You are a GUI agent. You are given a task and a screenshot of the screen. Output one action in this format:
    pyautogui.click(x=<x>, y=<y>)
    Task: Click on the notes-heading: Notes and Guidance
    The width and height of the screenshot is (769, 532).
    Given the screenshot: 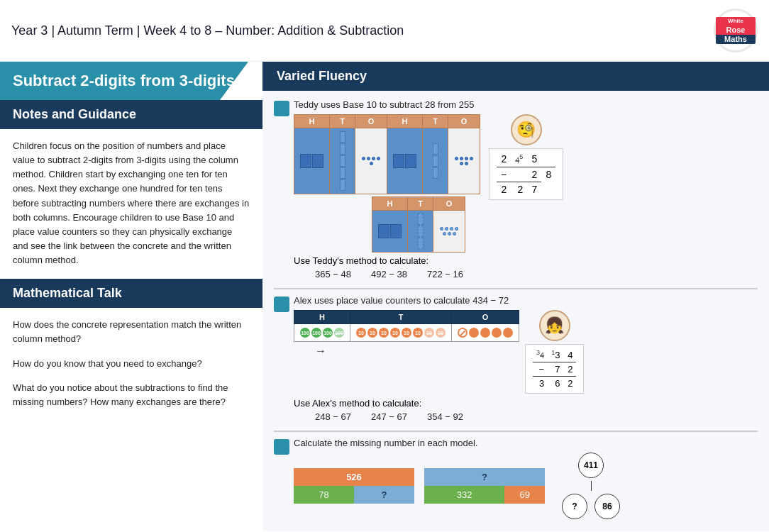 What is the action you would take?
    pyautogui.click(x=131, y=115)
    